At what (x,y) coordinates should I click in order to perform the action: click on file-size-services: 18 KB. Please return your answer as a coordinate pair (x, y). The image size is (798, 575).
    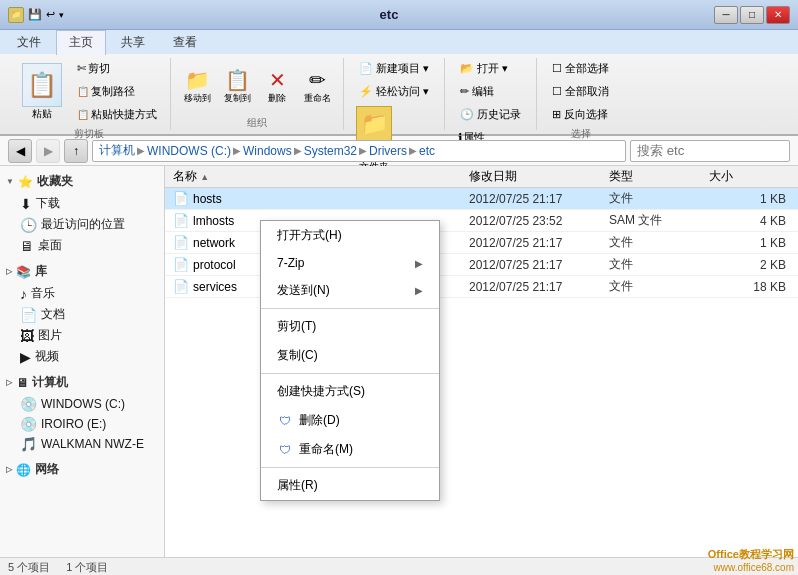
    Looking at the image, I should click on (752, 287).